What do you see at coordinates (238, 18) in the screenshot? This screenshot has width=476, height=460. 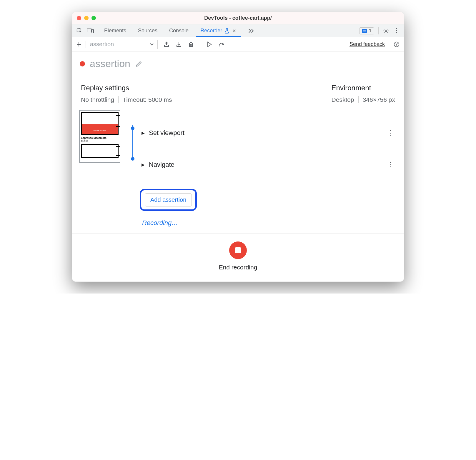 I see `window-title: DevTools - coffee-cart.app/` at bounding box center [238, 18].